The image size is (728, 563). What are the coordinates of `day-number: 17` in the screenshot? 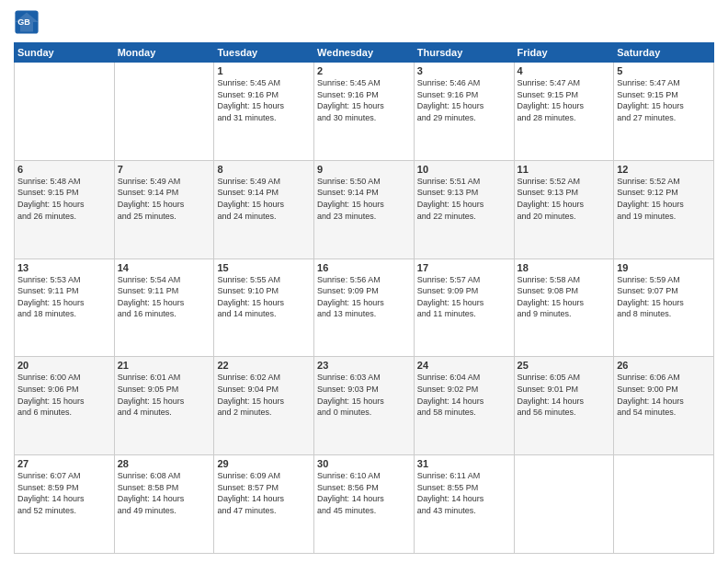 It's located at (464, 268).